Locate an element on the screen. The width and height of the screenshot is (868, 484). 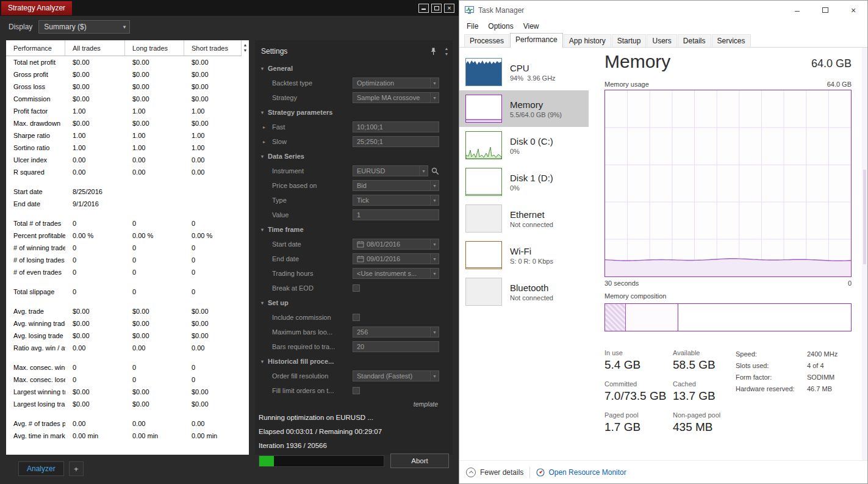
table-row: Sharpe ratio1.001.001.00 is located at coordinates (124, 135).